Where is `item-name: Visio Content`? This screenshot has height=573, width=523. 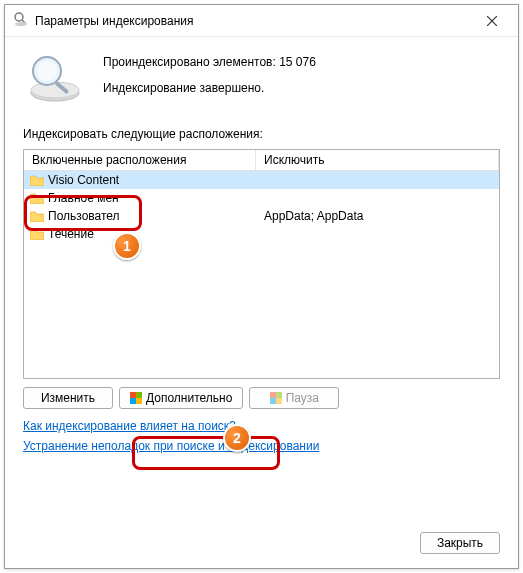
item-name: Visio Content is located at coordinates (84, 180).